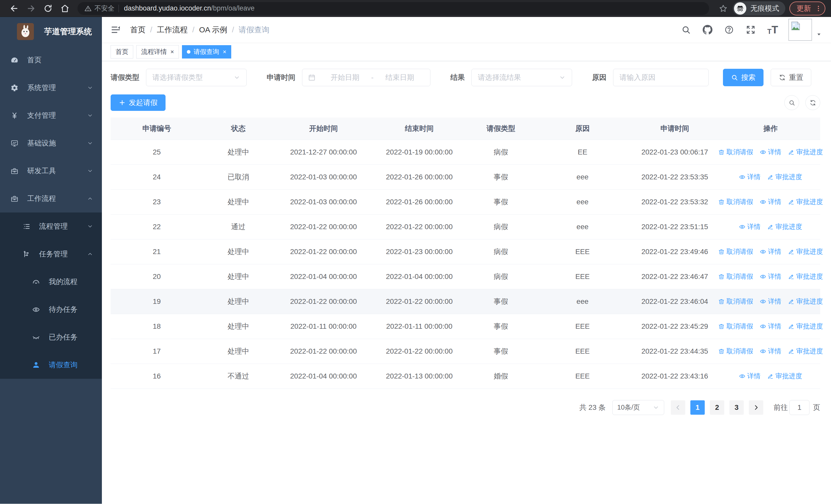  Describe the element at coordinates (48, 9) in the screenshot. I see `reload-icon` at that location.